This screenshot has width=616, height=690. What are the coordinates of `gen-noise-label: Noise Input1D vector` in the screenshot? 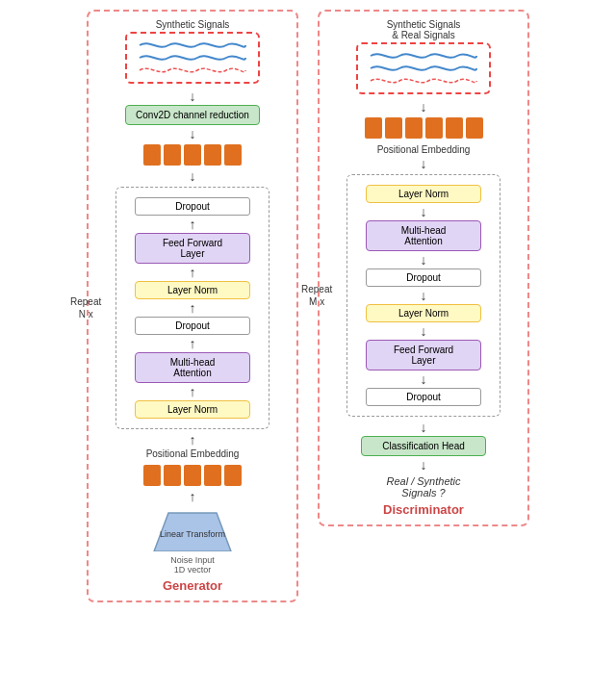 It's located at (192, 565).